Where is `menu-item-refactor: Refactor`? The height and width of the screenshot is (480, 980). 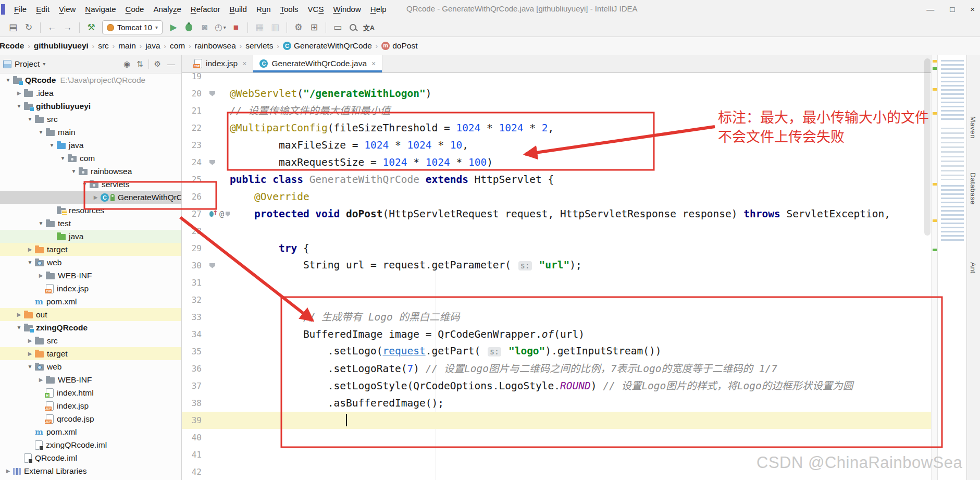
menu-item-refactor: Refactor is located at coordinates (205, 9).